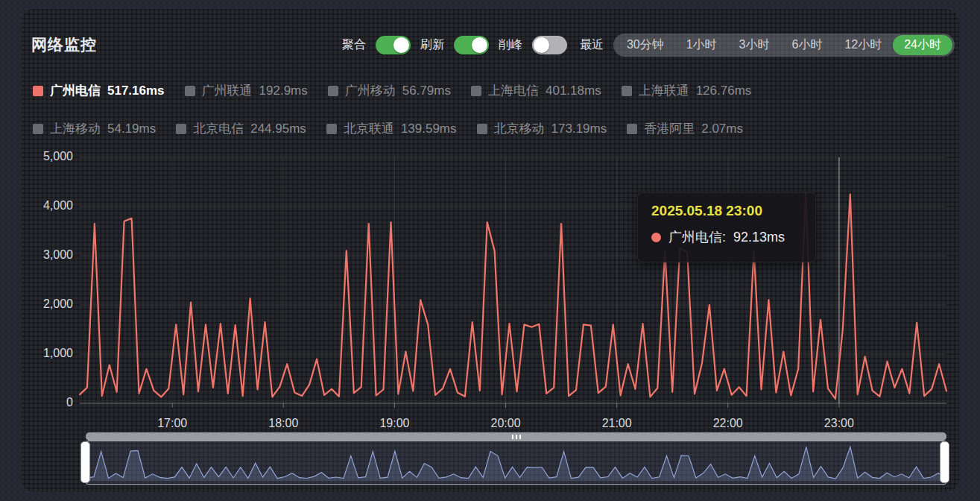  Describe the element at coordinates (94, 128) in the screenshot. I see `legend-item-shanghai-mobile: 上海移动54.19ms` at that location.